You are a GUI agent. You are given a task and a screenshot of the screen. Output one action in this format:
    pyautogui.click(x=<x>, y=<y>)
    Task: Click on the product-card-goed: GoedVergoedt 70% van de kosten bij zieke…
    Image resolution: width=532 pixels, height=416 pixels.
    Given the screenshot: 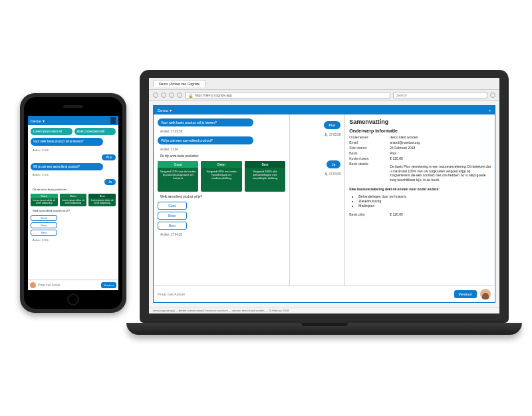 What is the action you would take?
    pyautogui.click(x=178, y=176)
    